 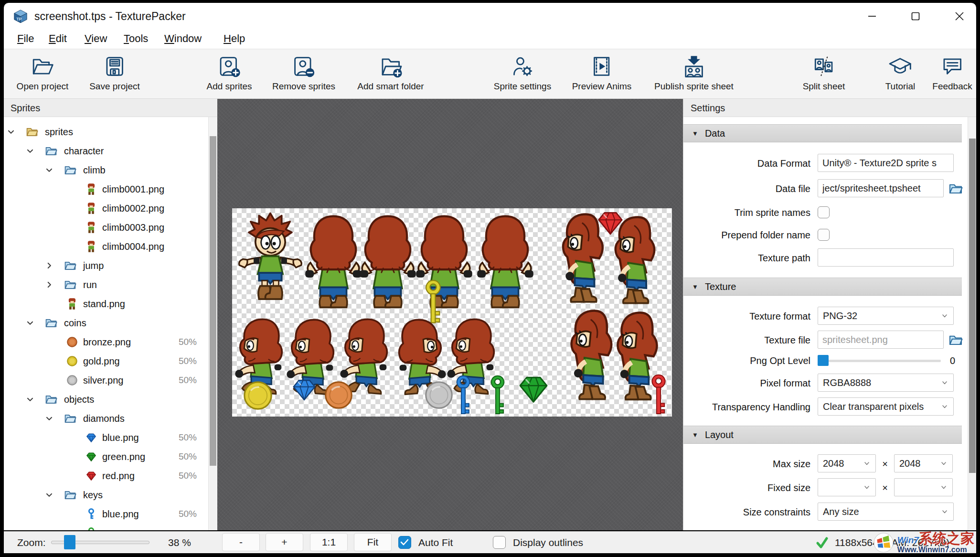 I want to click on tree-item-run-8: run, so click(x=106, y=285).